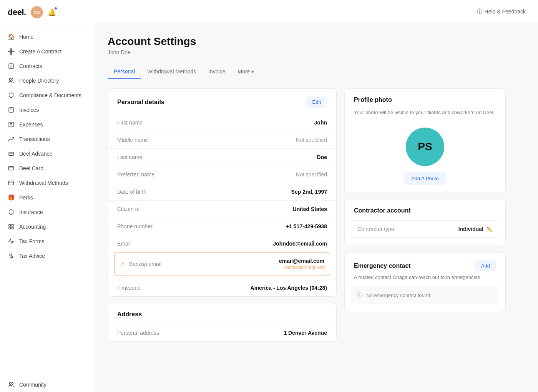  What do you see at coordinates (48, 37) in the screenshot?
I see `sidebar-item-home: 🏠 Home` at bounding box center [48, 37].